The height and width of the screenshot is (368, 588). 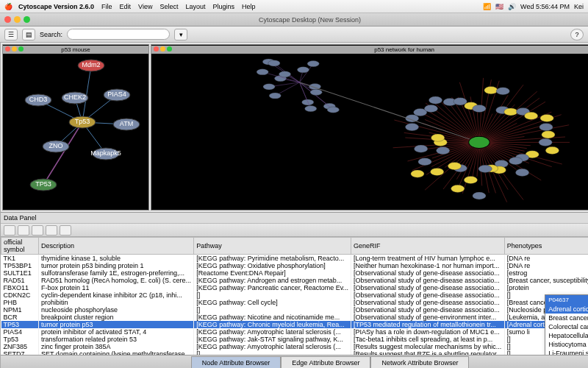 I want to click on popup-item: Histiocytoma▸, so click(x=567, y=344).